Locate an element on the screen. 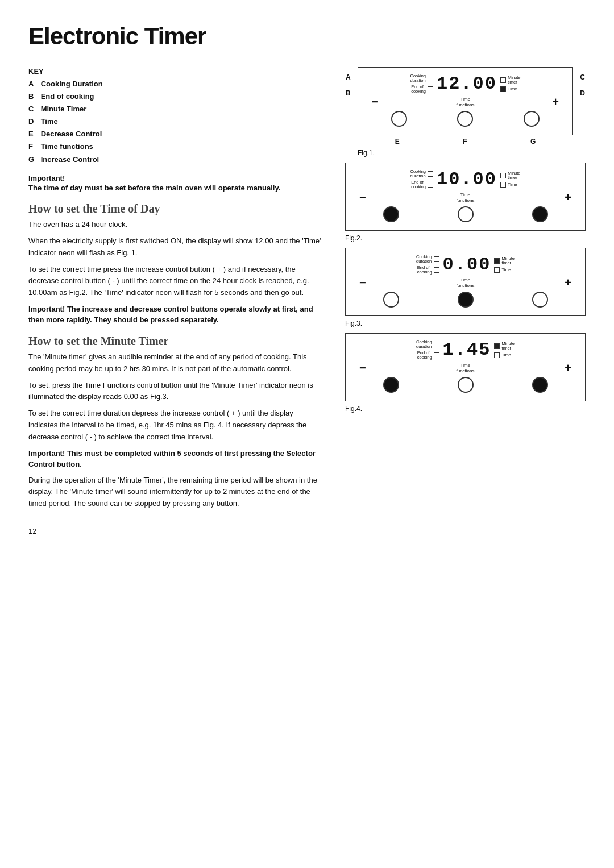 This screenshot has height=868, width=614. important-section: Important! The time of day must be set b… is located at coordinates (175, 184).